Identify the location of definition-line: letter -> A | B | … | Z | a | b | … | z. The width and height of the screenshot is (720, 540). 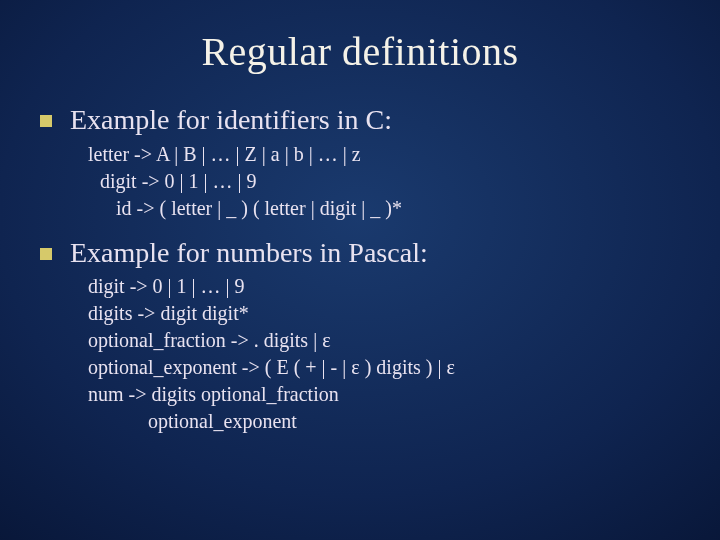
(384, 154).